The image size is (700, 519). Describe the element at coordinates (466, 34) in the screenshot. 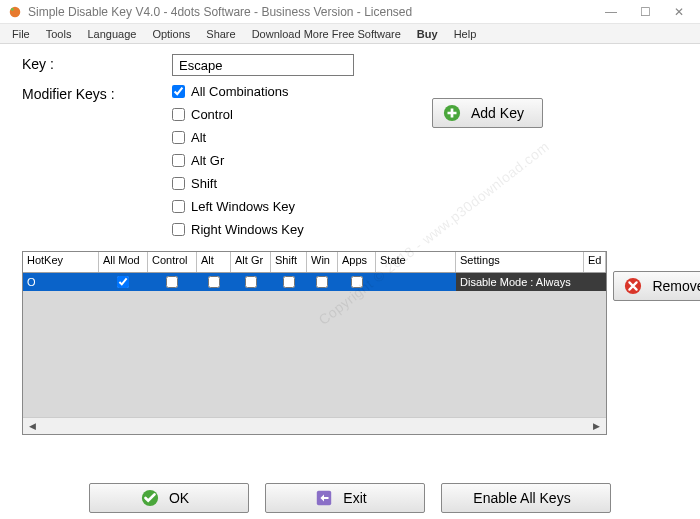

I see `menu-help: Help` at that location.